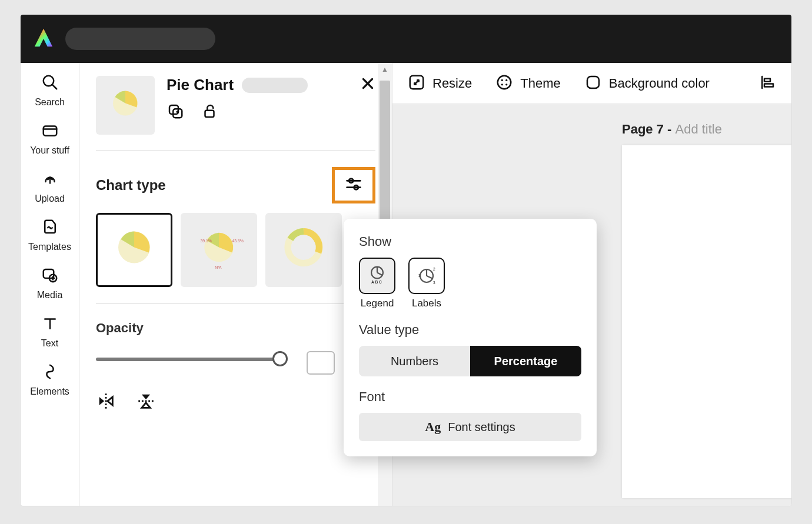 This screenshot has height=524, width=812. What do you see at coordinates (434, 269) in the screenshot?
I see `svg-text: 2` at bounding box center [434, 269].